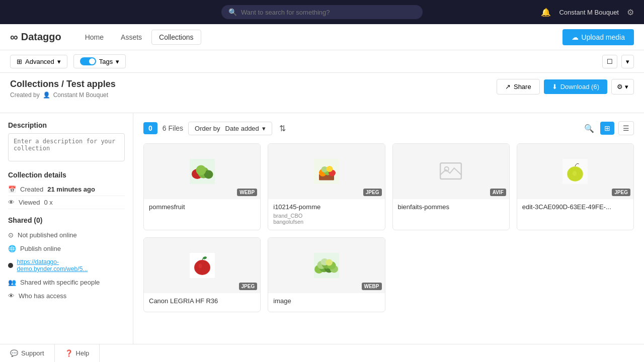  I want to click on order-label: Order by, so click(207, 129).